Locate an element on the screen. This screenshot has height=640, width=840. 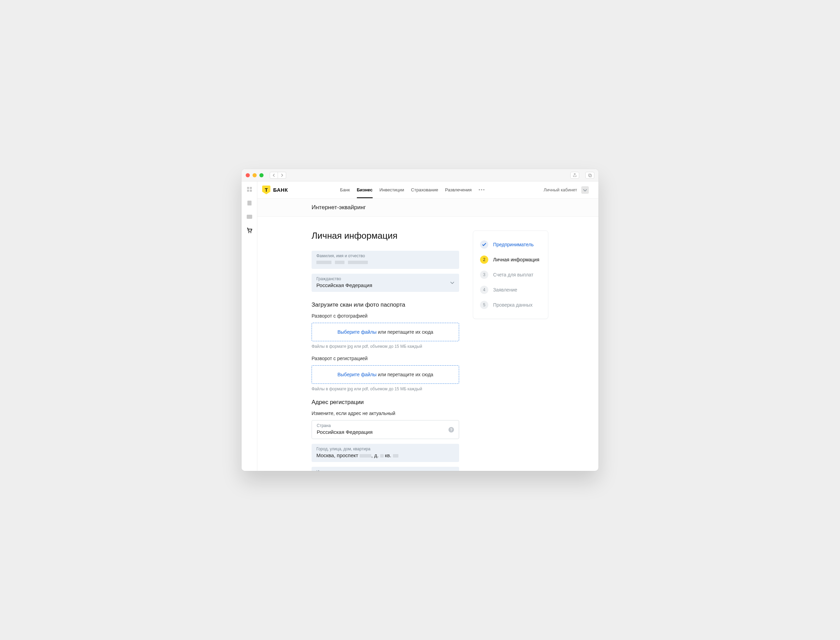
tabs-button is located at coordinates (590, 175).